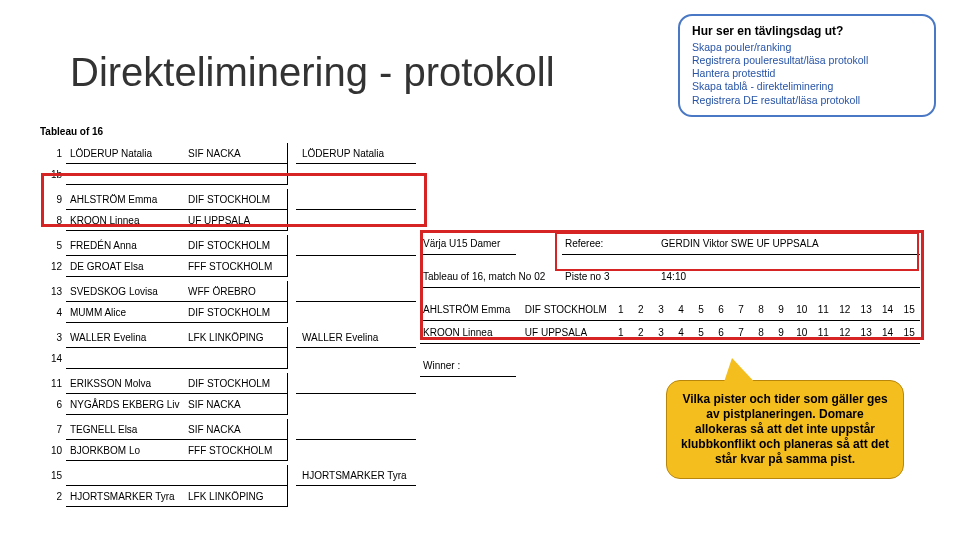 The height and width of the screenshot is (540, 960). I want to click on match-time: 14:10, so click(789, 276).